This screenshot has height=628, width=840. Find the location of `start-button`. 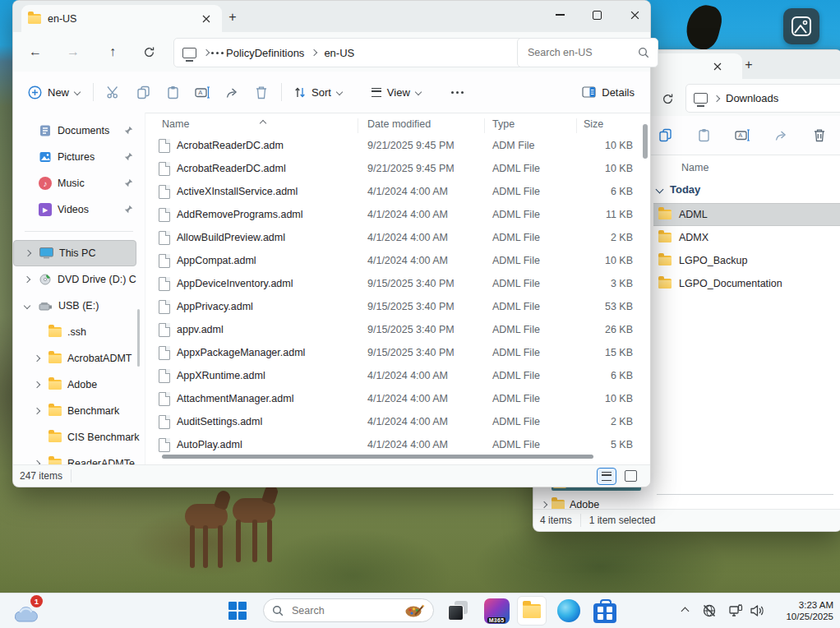

start-button is located at coordinates (238, 611).